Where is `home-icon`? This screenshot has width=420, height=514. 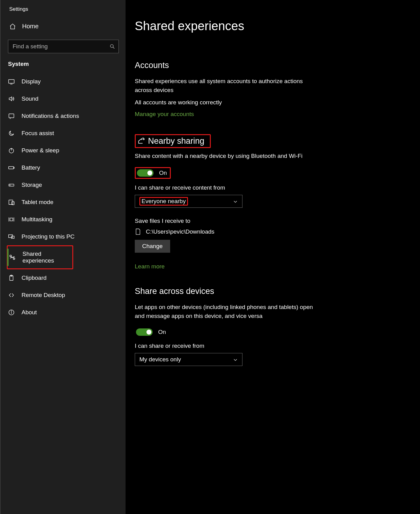 home-icon is located at coordinates (13, 26).